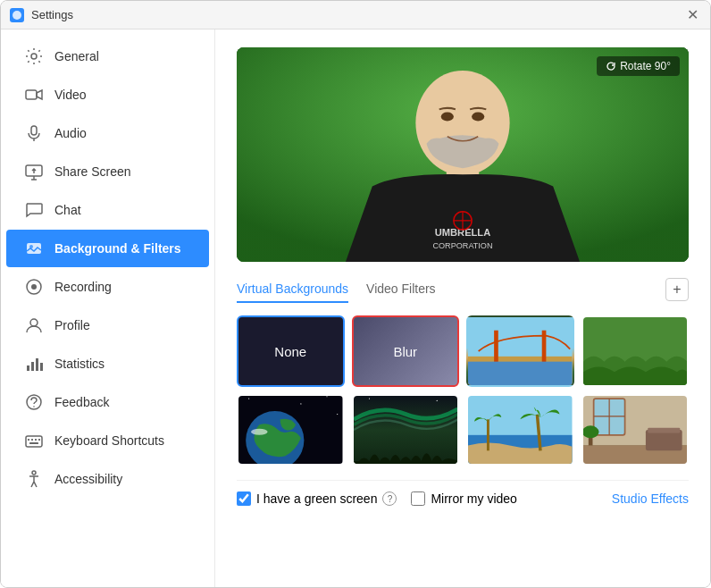 The height and width of the screenshot is (588, 711). I want to click on green-screen-help-icon: ?, so click(389, 499).